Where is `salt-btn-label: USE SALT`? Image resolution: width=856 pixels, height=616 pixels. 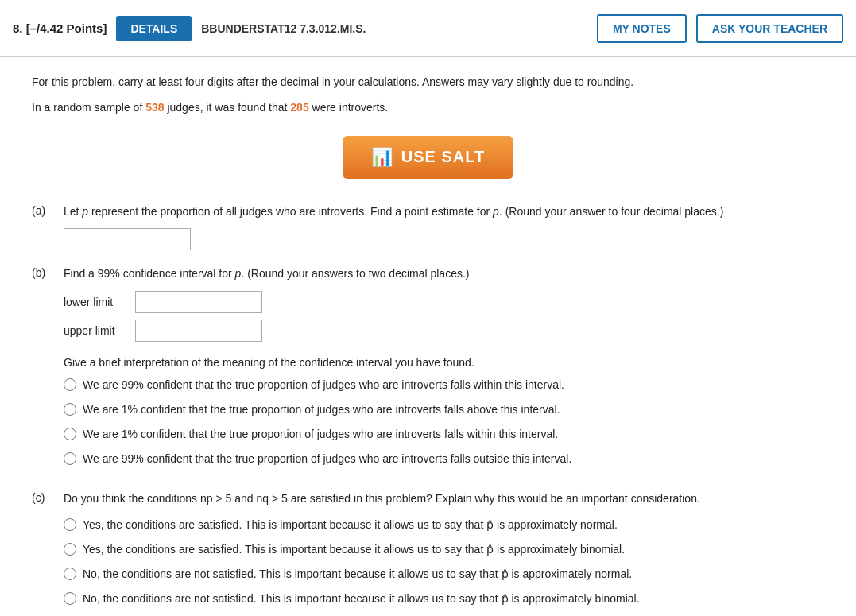 salt-btn-label: USE SALT is located at coordinates (443, 157).